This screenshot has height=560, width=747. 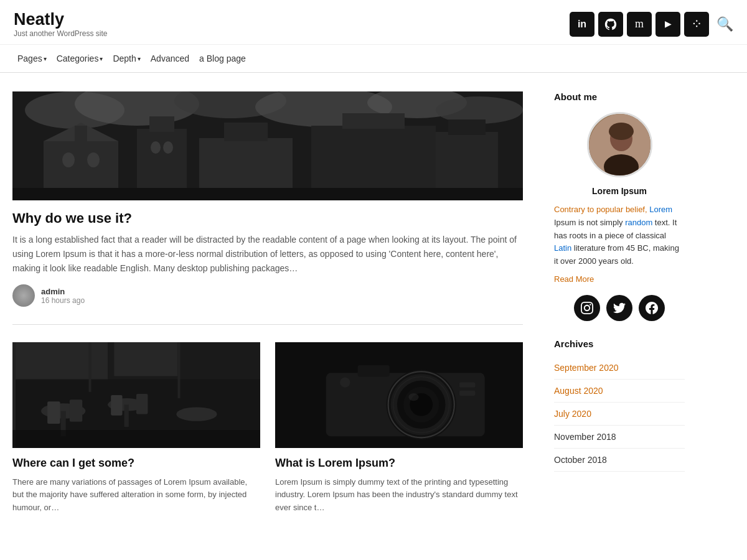 I want to click on about-text-2: Ipsum is not simply, so click(x=590, y=223).